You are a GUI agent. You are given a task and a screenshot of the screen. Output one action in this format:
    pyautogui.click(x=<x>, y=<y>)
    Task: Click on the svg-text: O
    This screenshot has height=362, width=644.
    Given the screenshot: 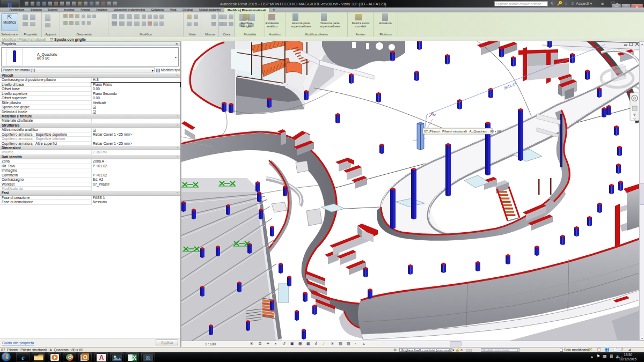 What is the action you would take?
    pyautogui.click(x=85, y=357)
    